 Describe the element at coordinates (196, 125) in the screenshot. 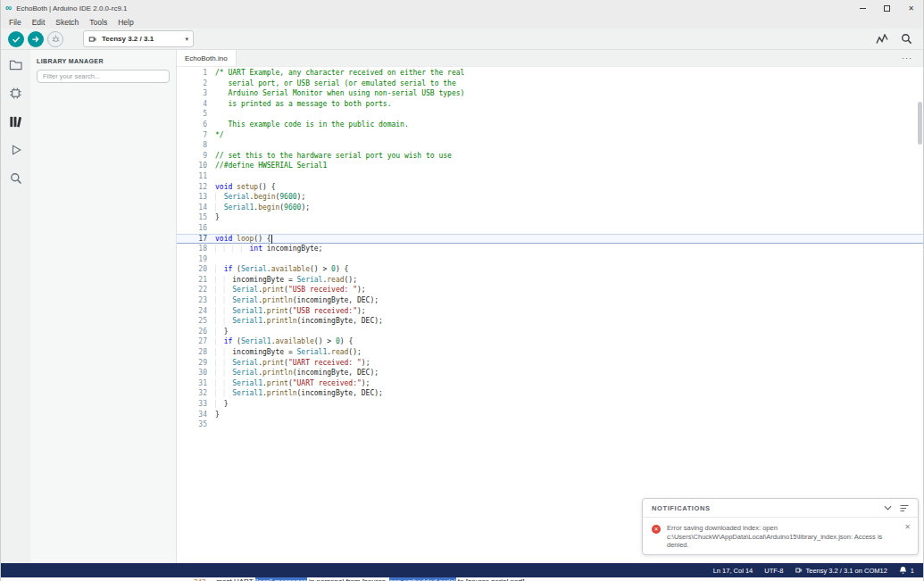

I see `line-number: 6` at that location.